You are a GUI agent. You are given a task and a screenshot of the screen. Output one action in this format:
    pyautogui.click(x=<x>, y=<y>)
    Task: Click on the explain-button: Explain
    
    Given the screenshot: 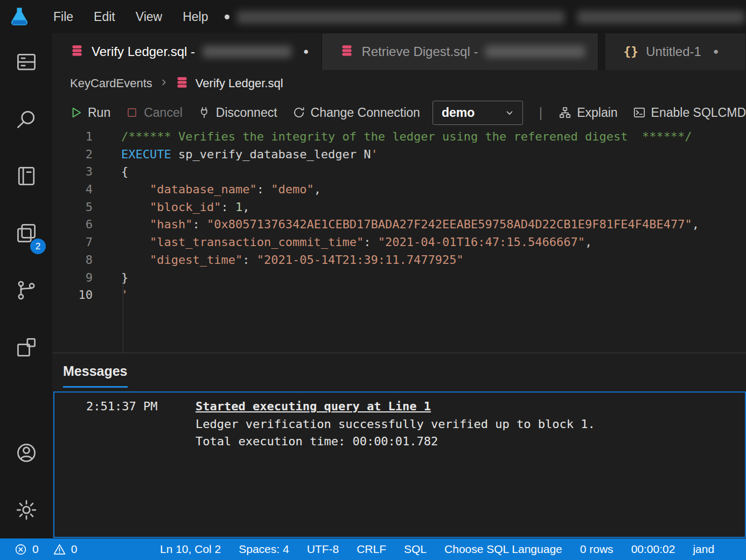 What is the action you would take?
    pyautogui.click(x=588, y=113)
    